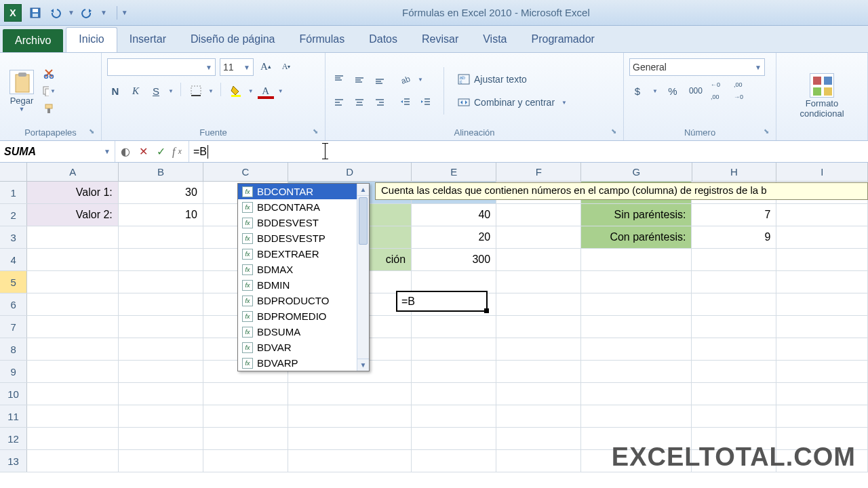 Image resolution: width=868 pixels, height=488 pixels. I want to click on cell-F9, so click(538, 371).